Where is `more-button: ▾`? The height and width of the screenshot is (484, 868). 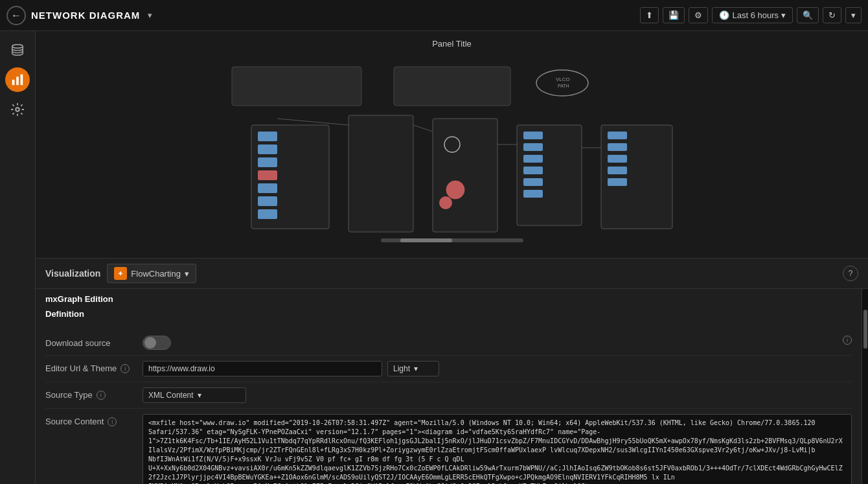
more-button: ▾ is located at coordinates (854, 16).